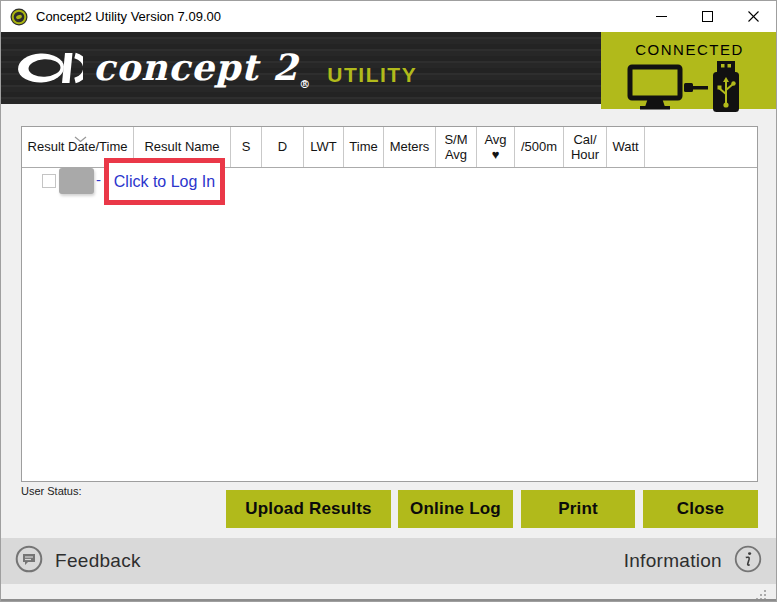 The height and width of the screenshot is (602, 777). I want to click on column-header-lwt: LWT, so click(324, 147).